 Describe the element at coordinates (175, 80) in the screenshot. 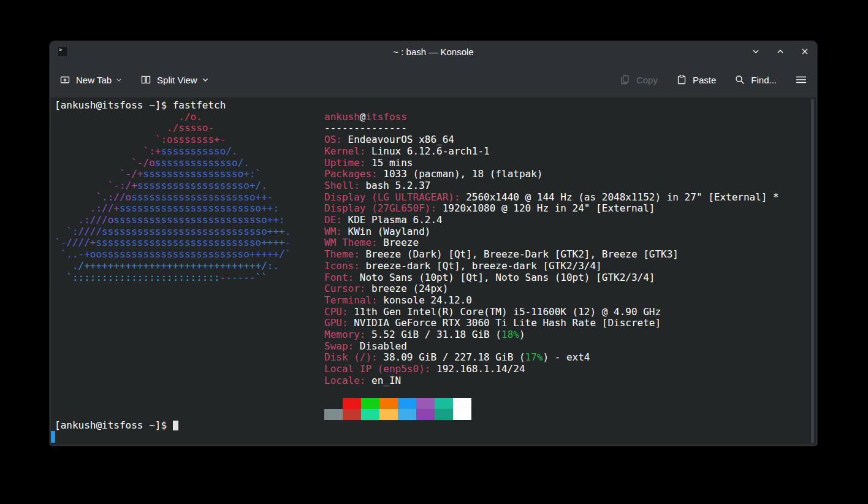

I see `split-view-button: Split View` at that location.